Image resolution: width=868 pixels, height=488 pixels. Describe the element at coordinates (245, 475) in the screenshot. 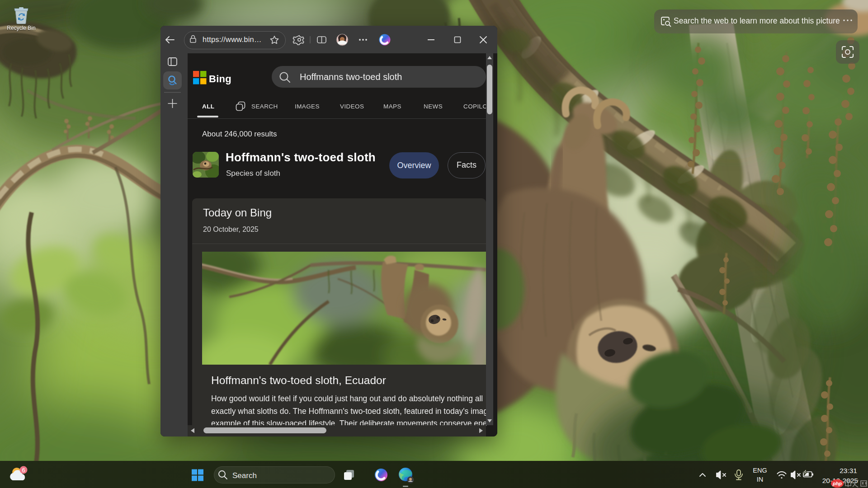

I see `svg-text: Search` at that location.